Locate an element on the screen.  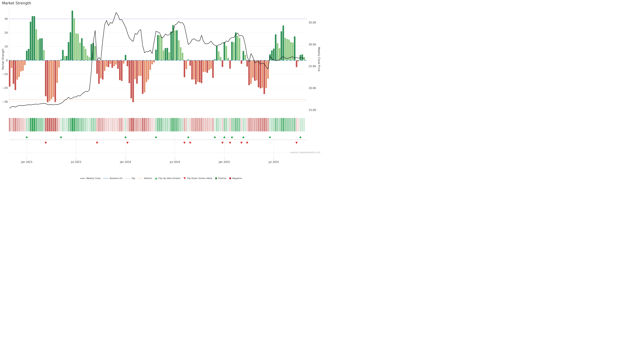
source-credit: source: sharemaestro.com is located at coordinates (305, 152).